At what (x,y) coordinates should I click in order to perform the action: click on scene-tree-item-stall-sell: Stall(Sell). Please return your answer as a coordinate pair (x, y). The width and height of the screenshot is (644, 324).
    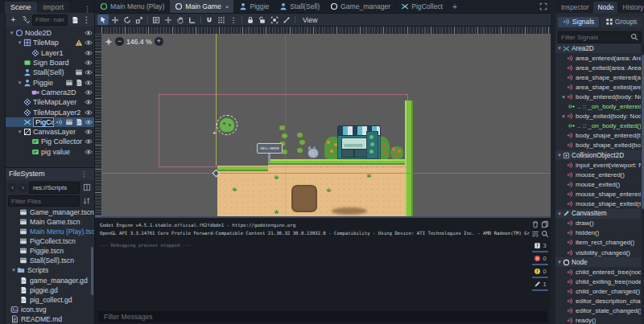
    Looking at the image, I should click on (50, 72).